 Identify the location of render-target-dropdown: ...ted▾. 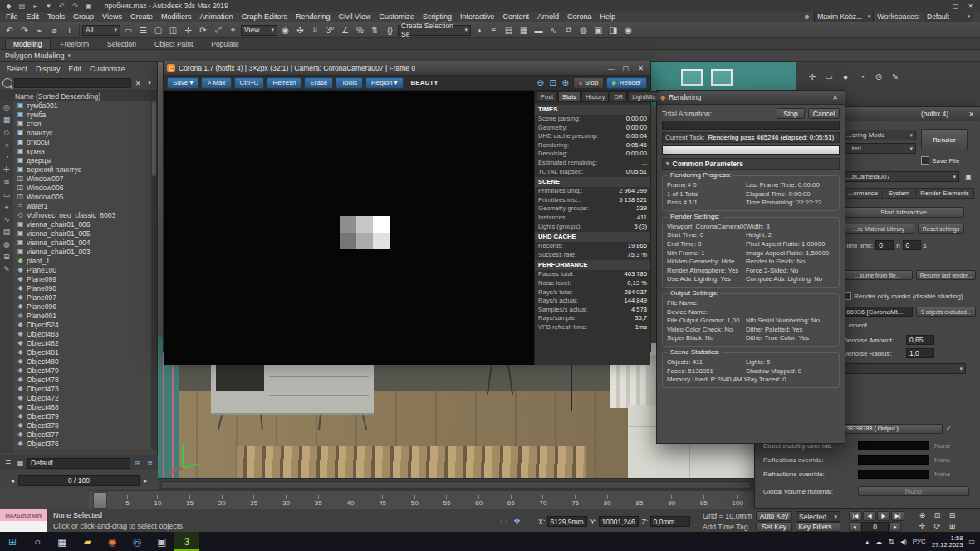
(880, 148).